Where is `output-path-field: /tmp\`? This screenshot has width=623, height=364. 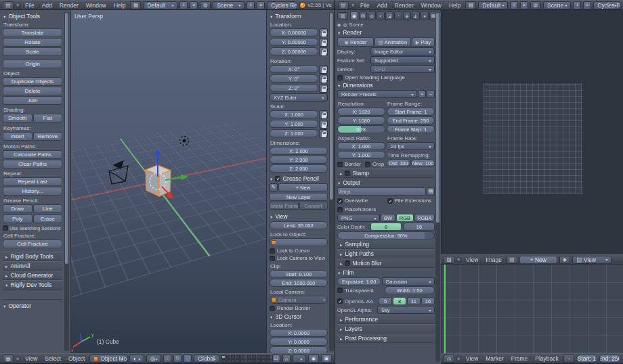
output-path-field: /tmp\ is located at coordinates (382, 191).